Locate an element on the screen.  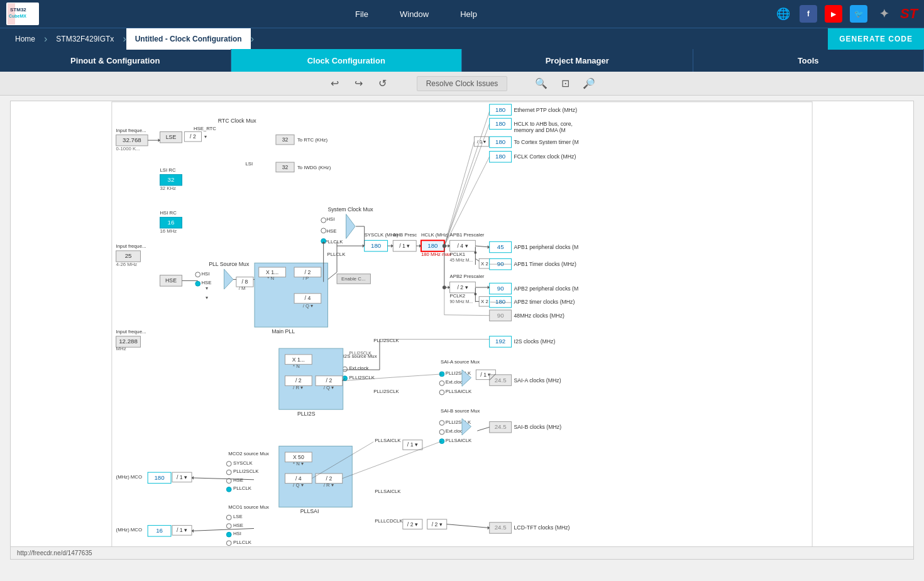
svg-text: / P is located at coordinates (305, 278).